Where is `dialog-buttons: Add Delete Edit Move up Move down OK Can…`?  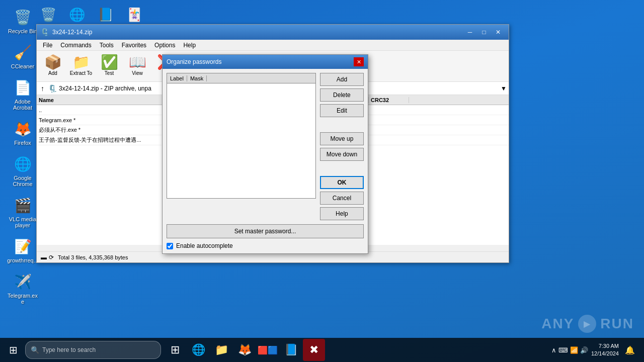 dialog-buttons: Add Delete Edit Move up Move down OK Can… is located at coordinates (342, 147).